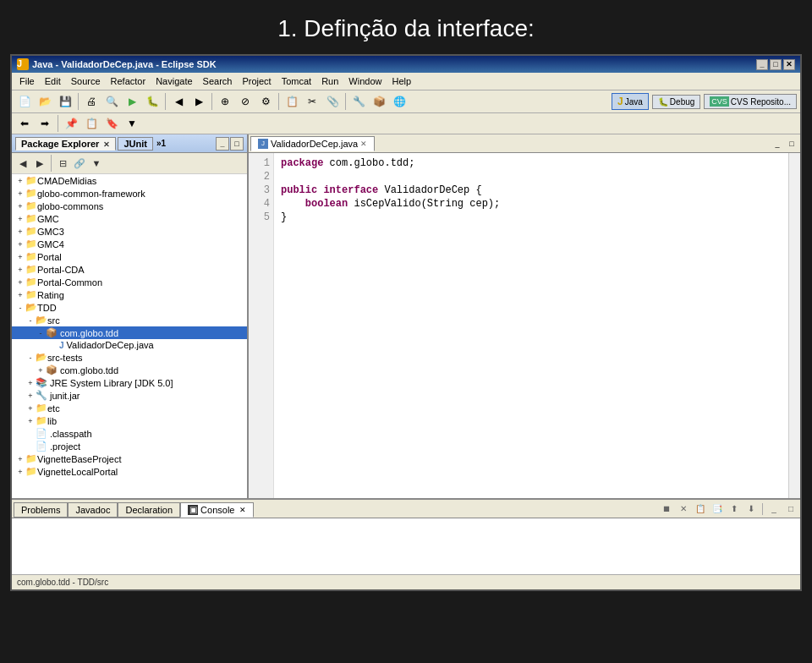 This screenshot has height=663, width=812. Describe the element at coordinates (217, 510) in the screenshot. I see `tab-console: ▣ Console ✕` at that location.